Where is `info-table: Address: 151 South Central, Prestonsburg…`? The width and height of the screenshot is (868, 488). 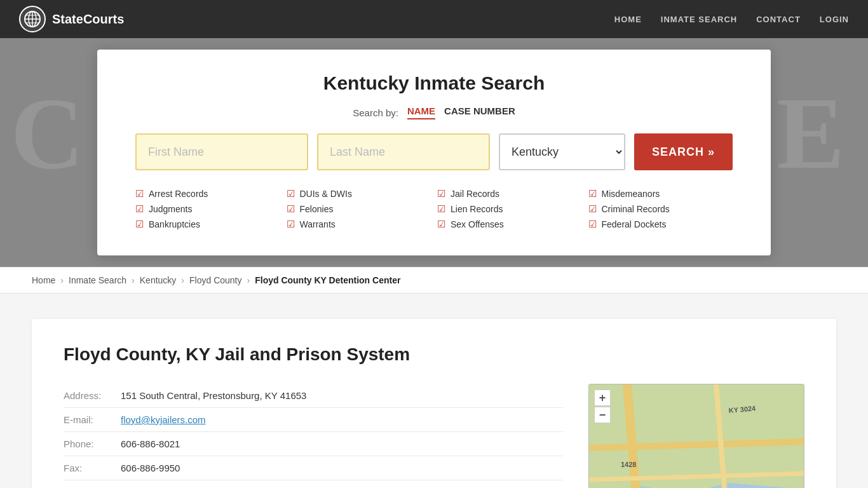
info-table: Address: 151 South Central, Prestonsburg… is located at coordinates (313, 436).